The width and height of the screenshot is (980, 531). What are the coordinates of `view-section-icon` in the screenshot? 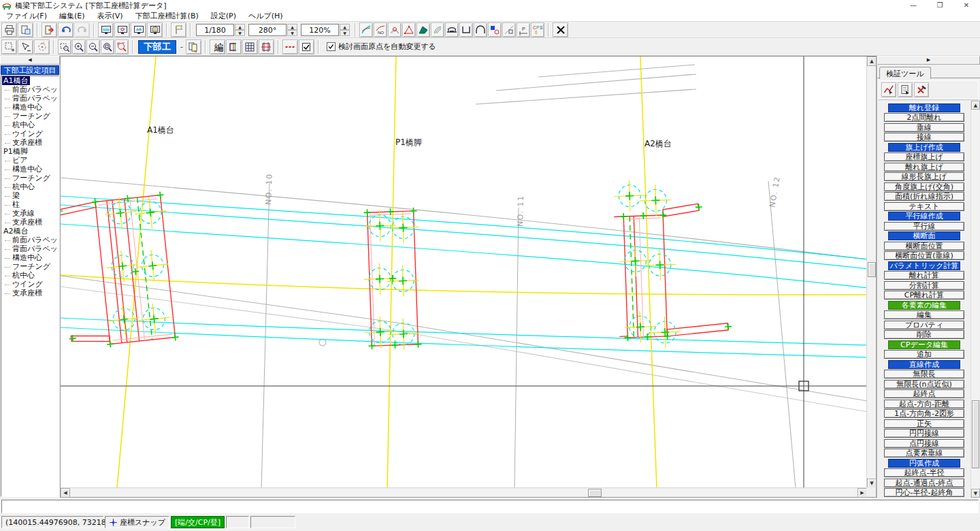 It's located at (122, 30).